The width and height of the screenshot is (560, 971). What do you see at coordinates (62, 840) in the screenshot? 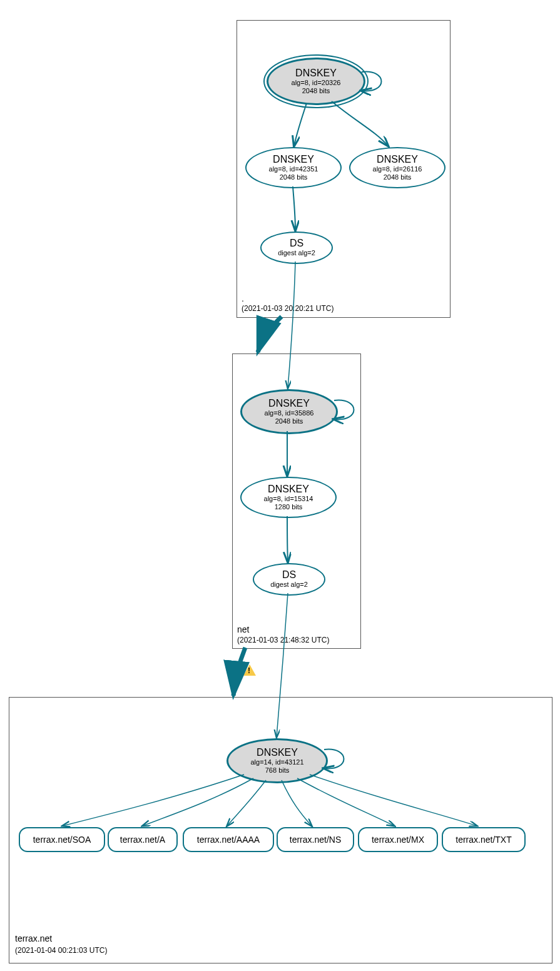
I see `rrset-soa: terrax.net/SOA` at bounding box center [62, 840].